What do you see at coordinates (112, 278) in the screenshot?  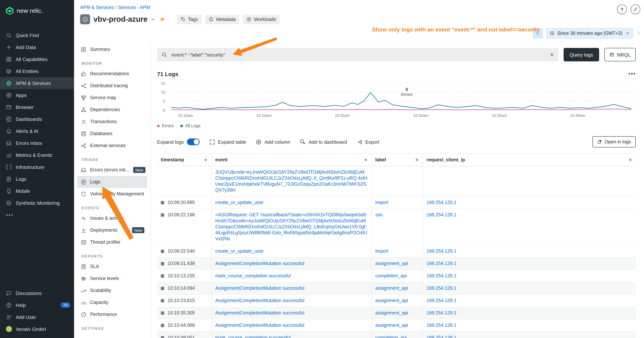 I see `nav-item-service-levels: Service levels` at bounding box center [112, 278].